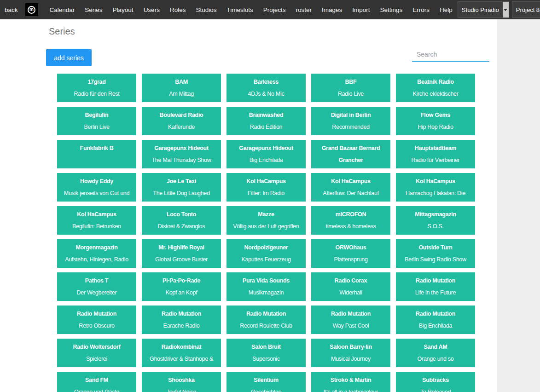 The width and height of the screenshot is (540, 392). I want to click on series-card: Mr. Highlife Royal Global Groove Buster, so click(181, 254).